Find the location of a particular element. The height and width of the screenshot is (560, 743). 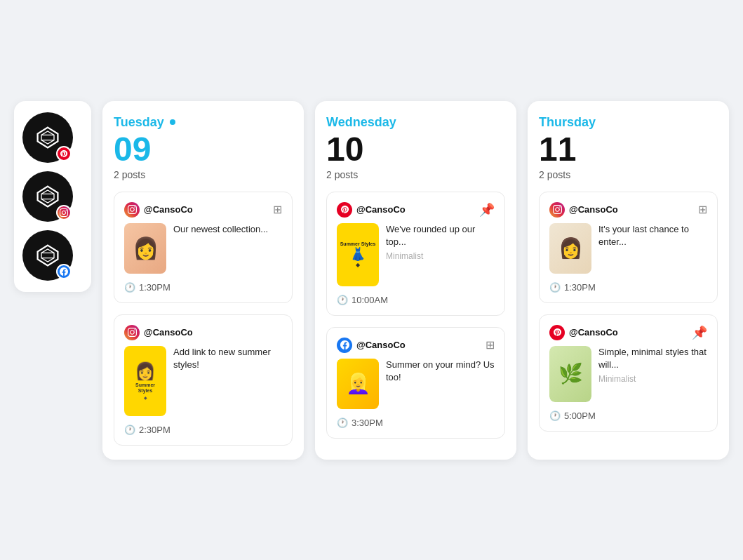

post-card-th1: @CansoCo ⊞ 👩 It's your last chance to en… is located at coordinates (629, 247).